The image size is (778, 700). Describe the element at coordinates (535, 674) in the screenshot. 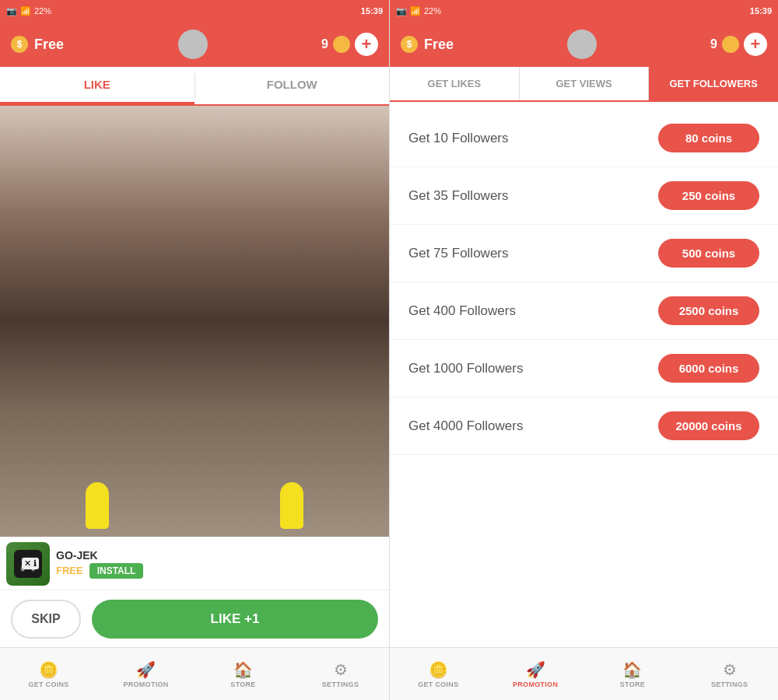

I see `right-nav-promotion: 🚀 PROMOTION` at that location.